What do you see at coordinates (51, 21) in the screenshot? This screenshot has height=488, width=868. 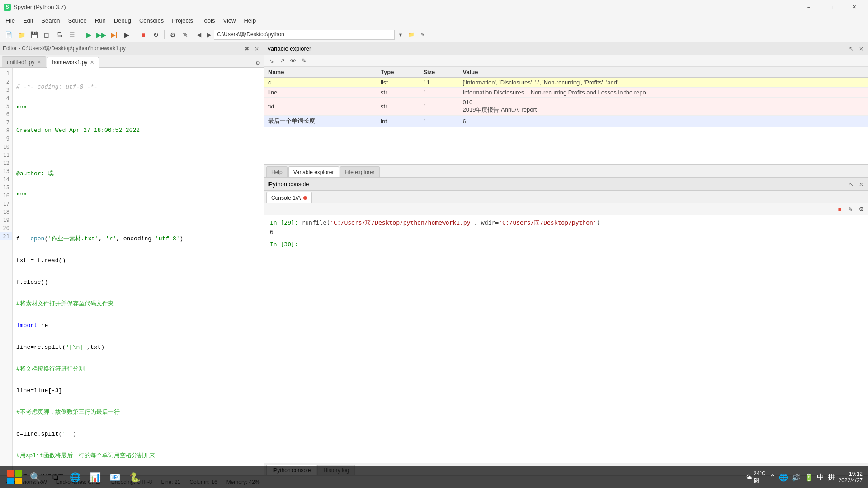 I see `menu-search: Search` at bounding box center [51, 21].